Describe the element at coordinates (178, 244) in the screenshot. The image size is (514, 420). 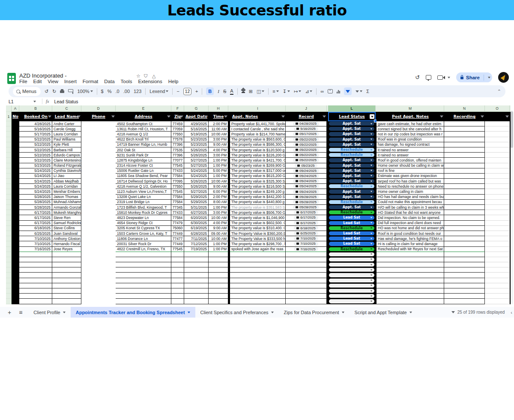
I see `cell-F25: 77449` at that location.